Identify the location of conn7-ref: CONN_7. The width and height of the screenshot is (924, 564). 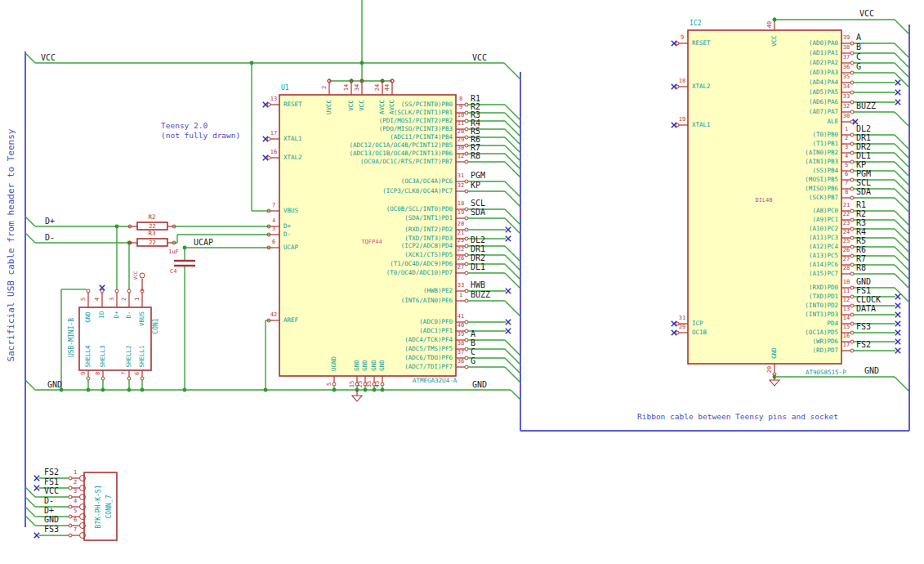
(109, 507).